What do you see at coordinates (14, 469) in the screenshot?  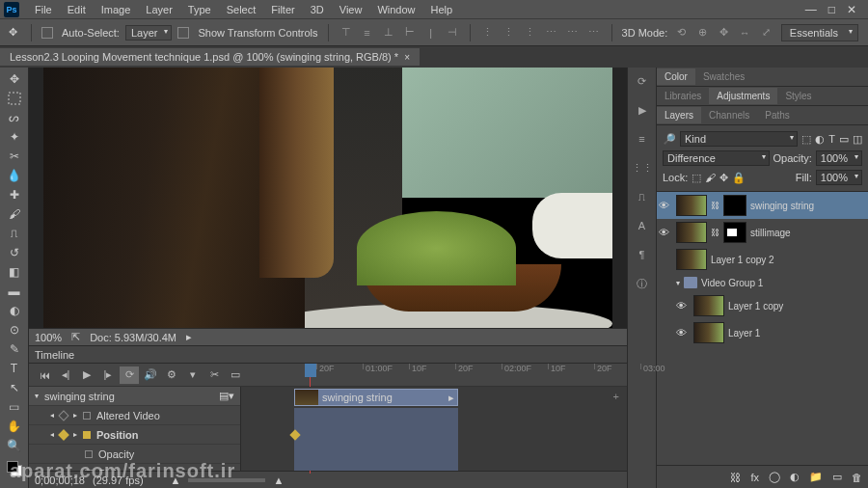 I see `color-swatch` at bounding box center [14, 469].